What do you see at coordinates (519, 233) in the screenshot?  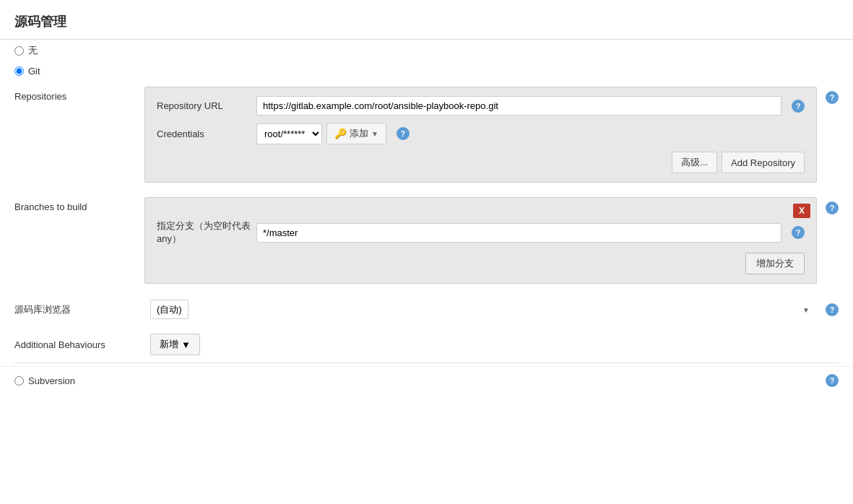 I see `branch-input` at bounding box center [519, 233].